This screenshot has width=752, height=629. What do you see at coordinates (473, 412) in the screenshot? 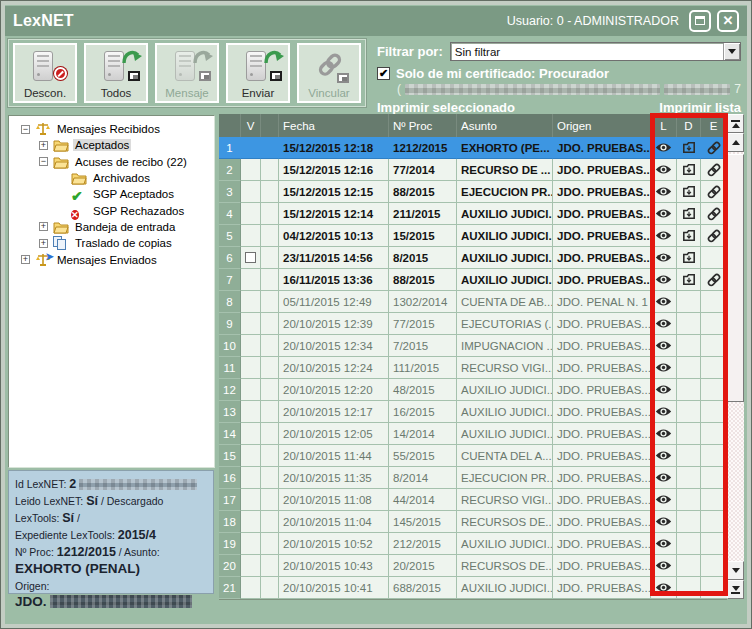
I see `table-row: 13 20/10/2015 12:17 16/2015 AUXILIO JUDI…` at bounding box center [473, 412].